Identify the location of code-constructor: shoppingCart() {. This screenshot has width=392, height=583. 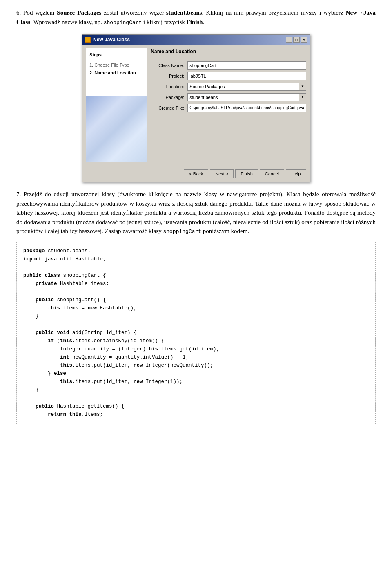
(82, 300).